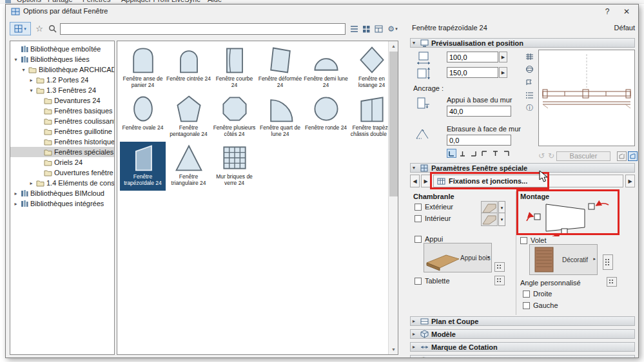 The image size is (644, 362). I want to click on thumbnail-fenetre-deformee-24: Fenêtre déformée 24, so click(280, 68).